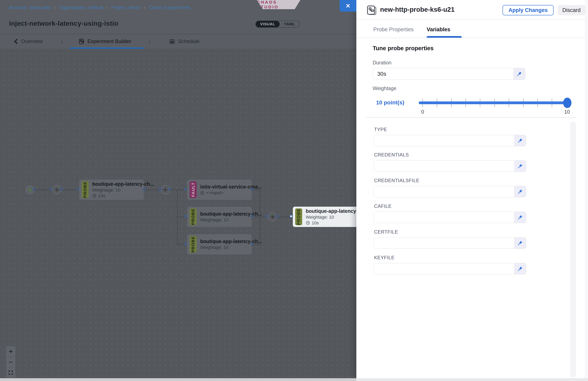  What do you see at coordinates (11, 362) in the screenshot?
I see `canvas-zoom-controls: + −` at bounding box center [11, 362].